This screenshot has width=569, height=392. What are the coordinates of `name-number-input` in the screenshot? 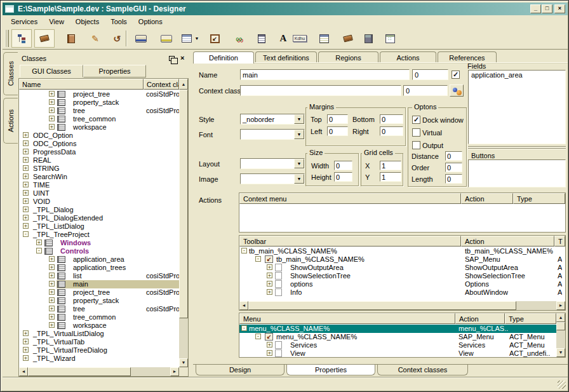 It's located at (431, 75).